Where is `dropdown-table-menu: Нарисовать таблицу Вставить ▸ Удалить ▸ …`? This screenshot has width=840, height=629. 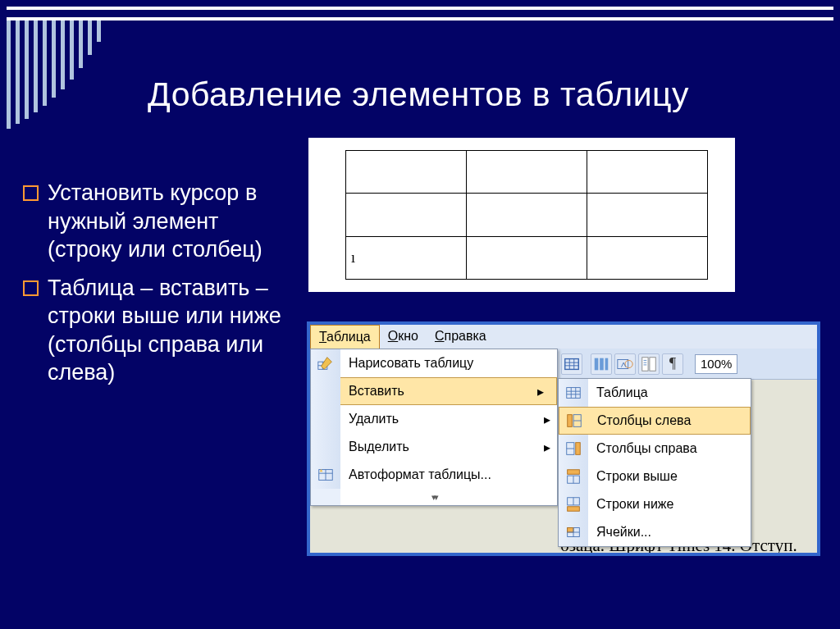
dropdown-table-menu: Нарисовать таблицу Вставить ▸ Удалить ▸ … is located at coordinates (434, 427).